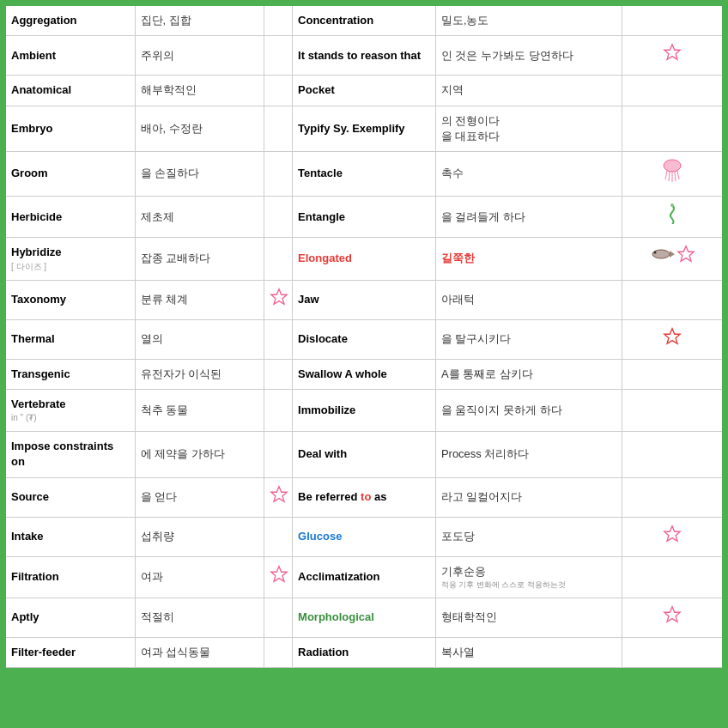 The height and width of the screenshot is (728, 728). I want to click on right-ko-word: A를 통째로 삼키다, so click(529, 374).